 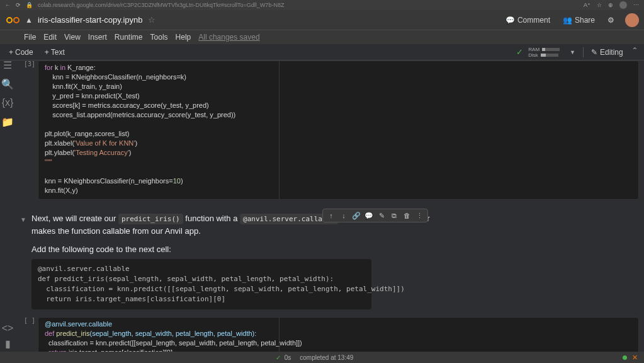 I want to click on left-rail: ☰ 🔍 {x} 📁 <> ▮, so click(x=8, y=206).